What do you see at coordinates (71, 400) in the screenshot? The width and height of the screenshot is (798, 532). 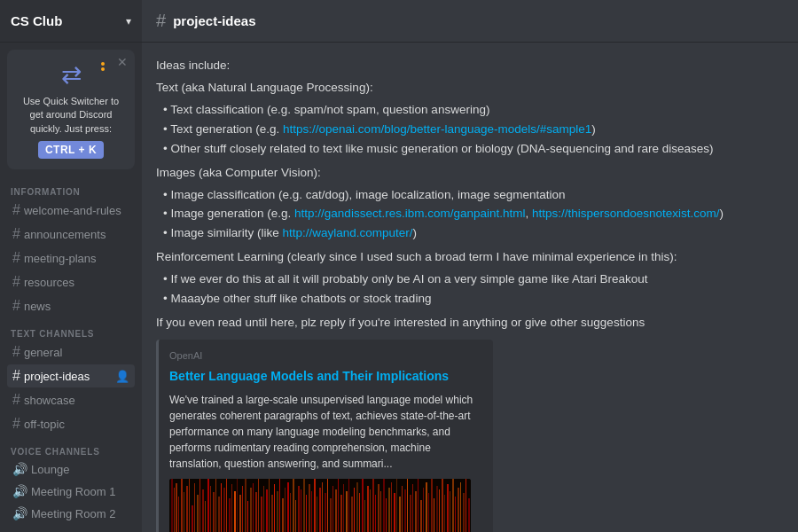 I see `channel-item-showcase: #showcase` at bounding box center [71, 400].